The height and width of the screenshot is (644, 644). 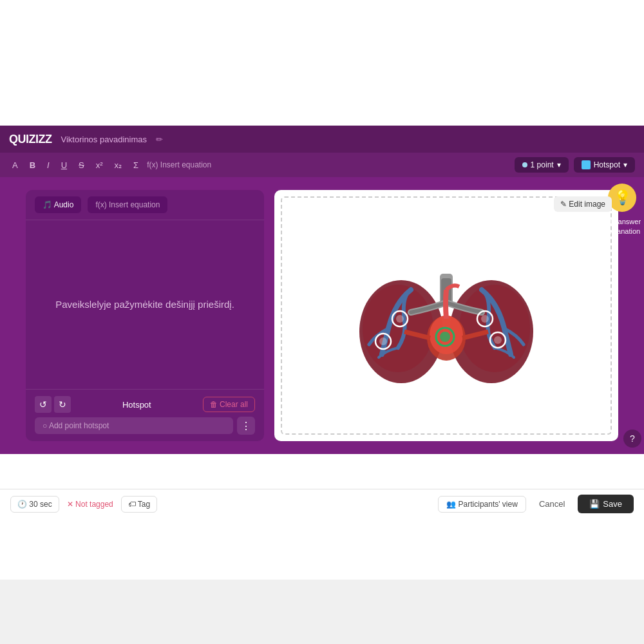 What do you see at coordinates (322, 504) in the screenshot?
I see `bottom-bar: 🕐 30 sec ✕ Not tagged 🏷 Tag 👥 Participan…` at bounding box center [322, 504].